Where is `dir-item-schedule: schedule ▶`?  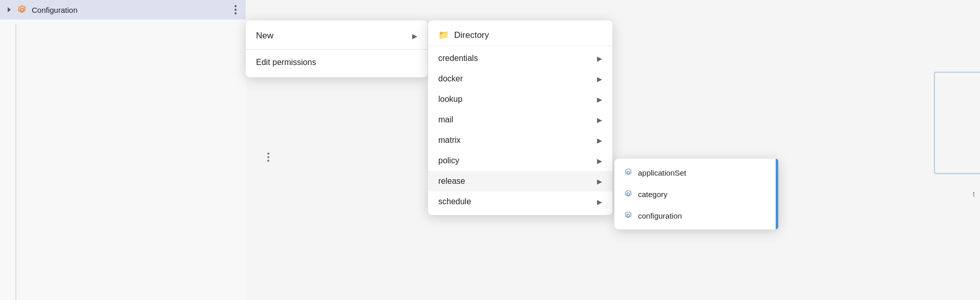 dir-item-schedule: schedule ▶ is located at coordinates (520, 202).